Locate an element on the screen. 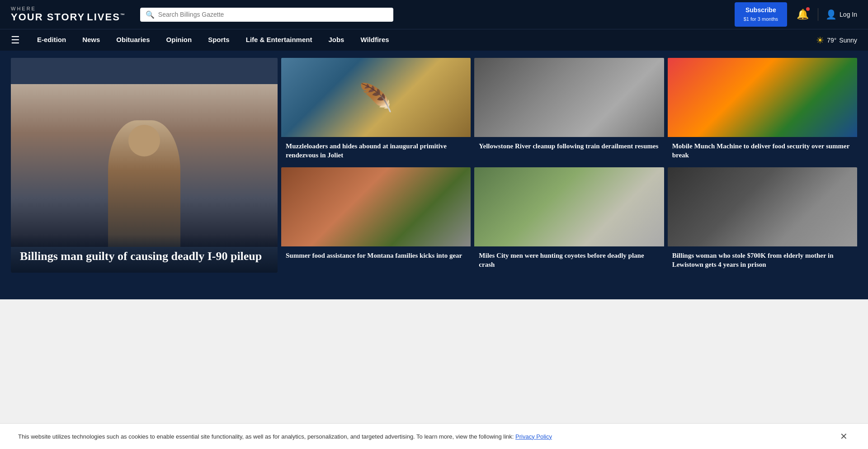  nav-item-opinion: Opinion is located at coordinates (179, 40).